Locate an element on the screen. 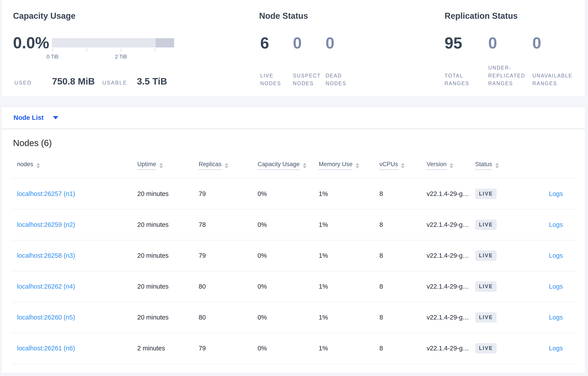  table-header-cell: Memory Use is located at coordinates (349, 166).